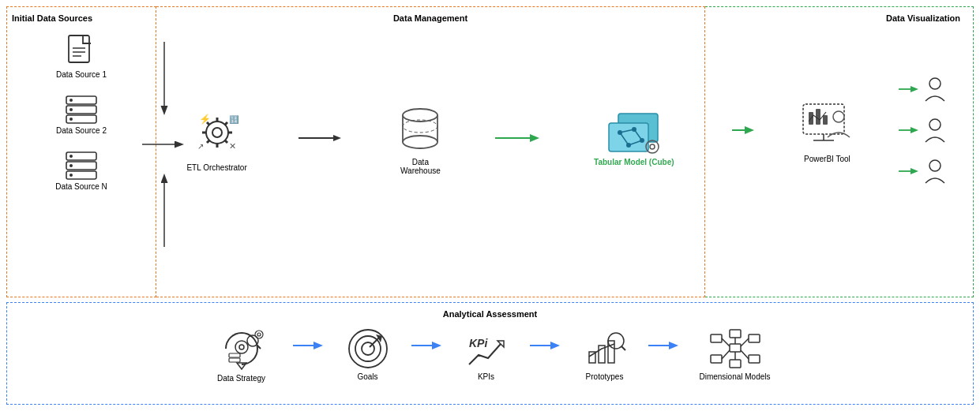 The width and height of the screenshot is (980, 411). I want to click on powerbi-block: PowerBI Tool, so click(827, 131).